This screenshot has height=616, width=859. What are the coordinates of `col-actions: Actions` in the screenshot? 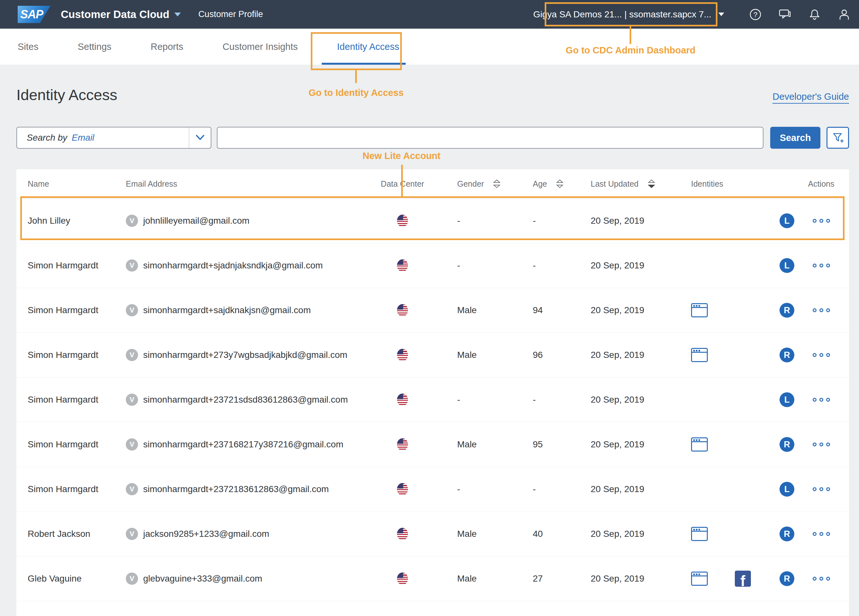 It's located at (825, 184).